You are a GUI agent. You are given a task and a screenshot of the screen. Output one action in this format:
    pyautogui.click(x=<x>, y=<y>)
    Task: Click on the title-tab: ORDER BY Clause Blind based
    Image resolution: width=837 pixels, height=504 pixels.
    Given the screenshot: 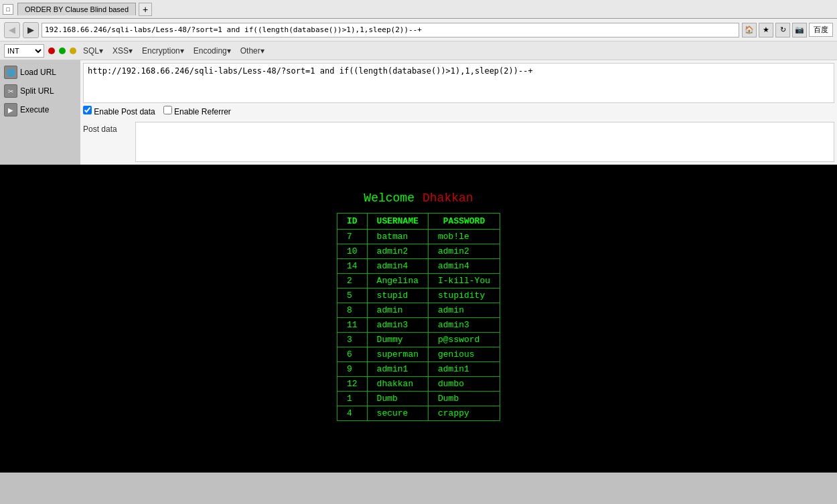 What is the action you would take?
    pyautogui.click(x=76, y=9)
    